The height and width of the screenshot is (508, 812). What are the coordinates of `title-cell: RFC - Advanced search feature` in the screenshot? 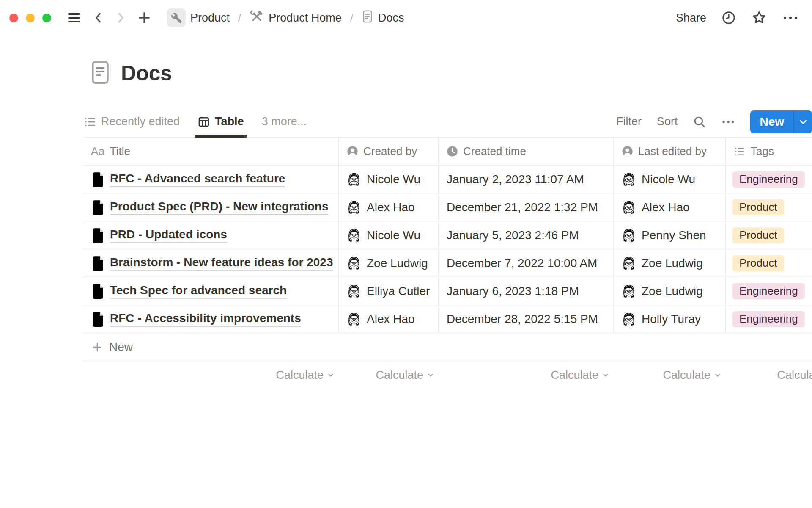 It's located at (211, 179).